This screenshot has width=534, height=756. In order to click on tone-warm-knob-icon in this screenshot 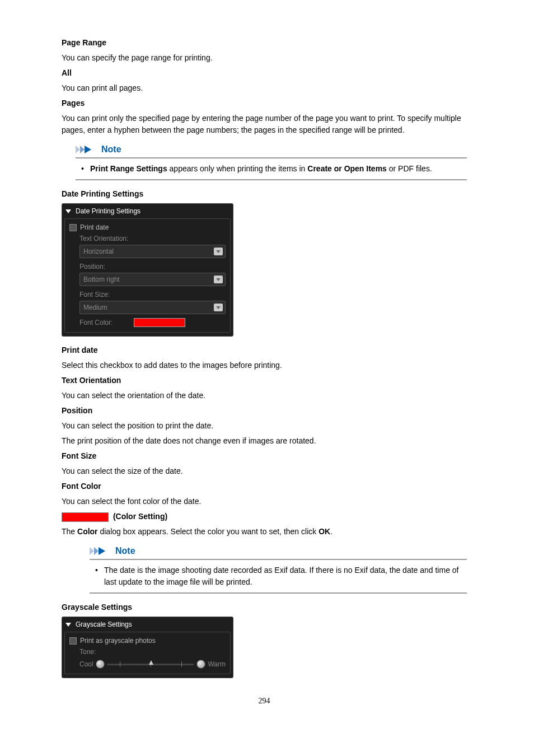, I will do `click(201, 664)`.